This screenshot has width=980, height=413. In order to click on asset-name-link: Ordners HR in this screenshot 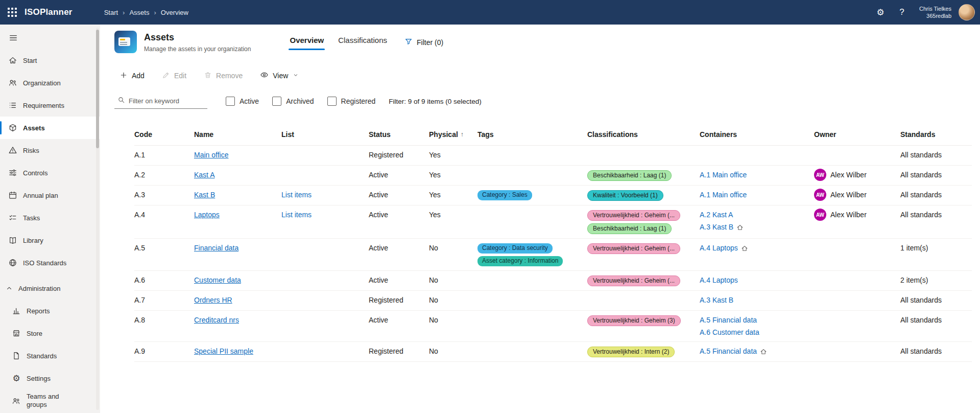, I will do `click(213, 300)`.